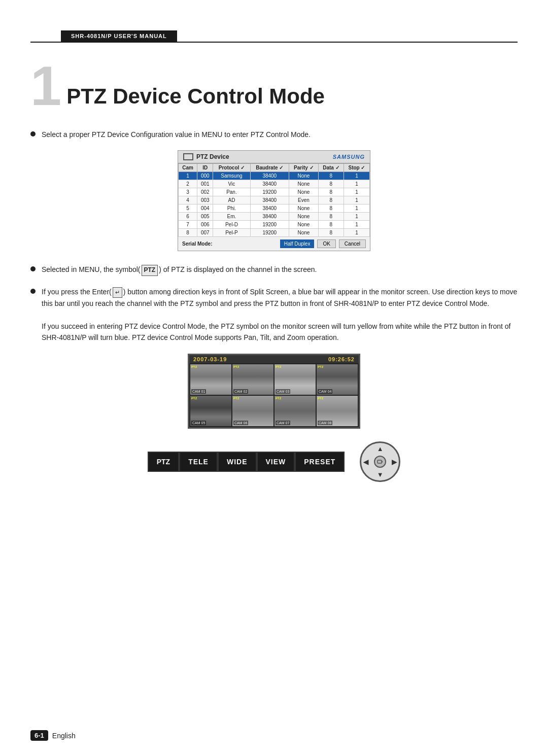 The image size is (548, 756). Describe the element at coordinates (283, 392) in the screenshot. I see `cam-label: CAM 03` at that location.